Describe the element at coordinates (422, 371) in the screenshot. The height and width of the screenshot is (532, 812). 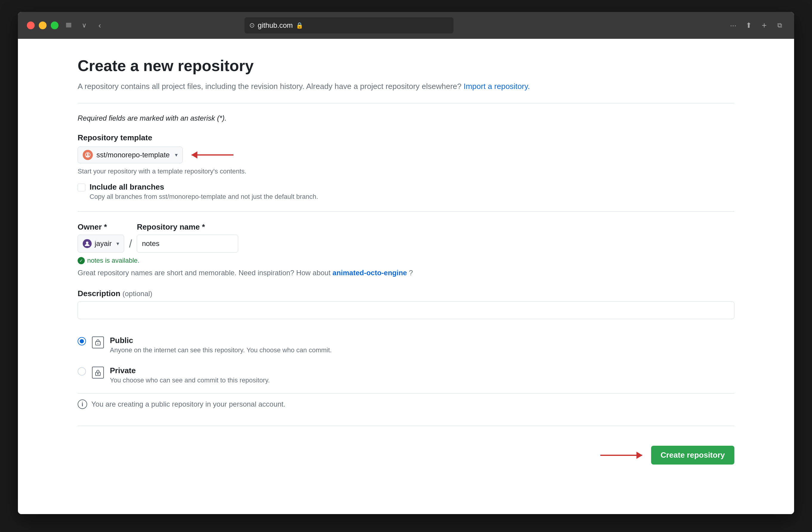
I see `private-title: Private` at that location.